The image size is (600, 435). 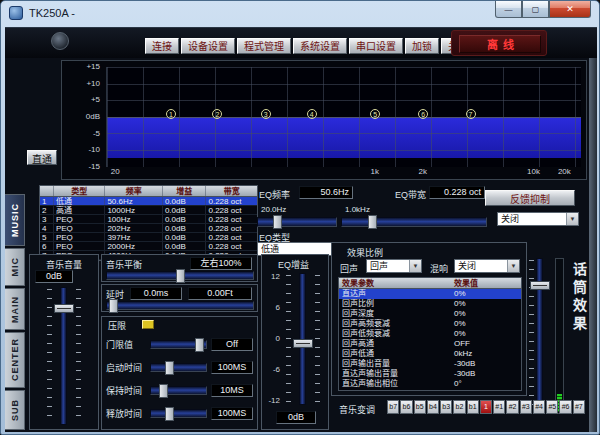 What do you see at coordinates (395, 283) in the screenshot?
I see `effects-col-header: 效果参数` at bounding box center [395, 283].